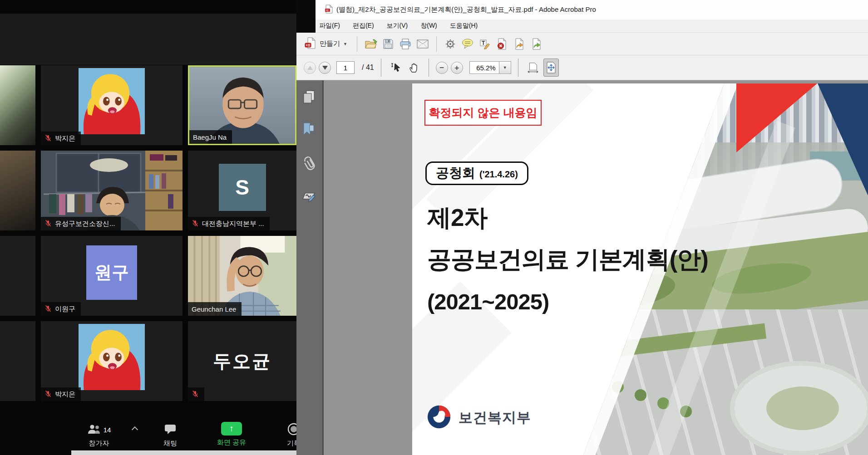 The image size is (868, 455). What do you see at coordinates (325, 68) in the screenshot?
I see `next-page-button` at bounding box center [325, 68].